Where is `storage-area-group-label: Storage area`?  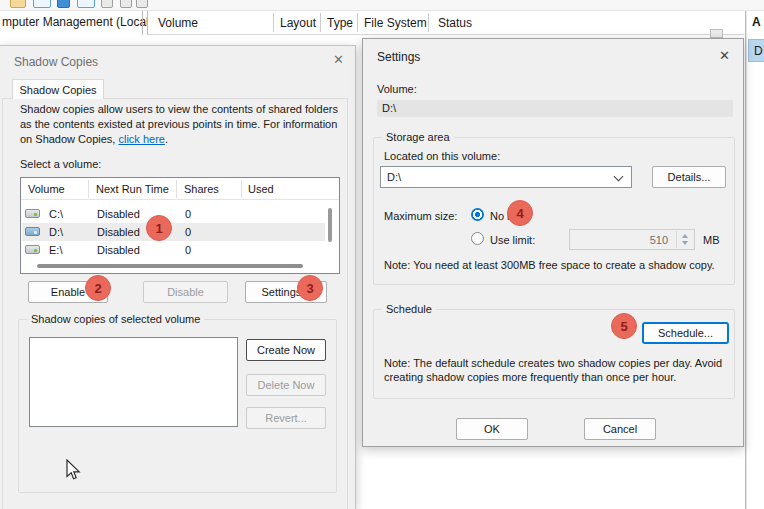 storage-area-group-label: Storage area is located at coordinates (418, 137).